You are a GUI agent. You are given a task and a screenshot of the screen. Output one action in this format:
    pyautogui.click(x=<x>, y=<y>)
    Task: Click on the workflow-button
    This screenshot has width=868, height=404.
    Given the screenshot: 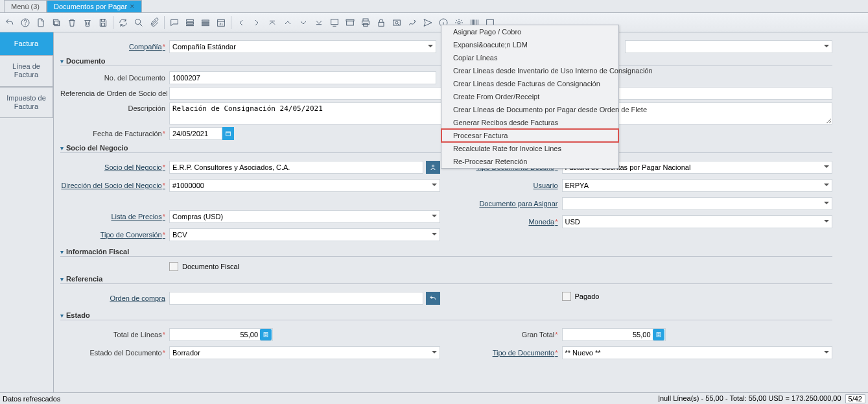 What is the action you would take?
    pyautogui.click(x=412, y=23)
    